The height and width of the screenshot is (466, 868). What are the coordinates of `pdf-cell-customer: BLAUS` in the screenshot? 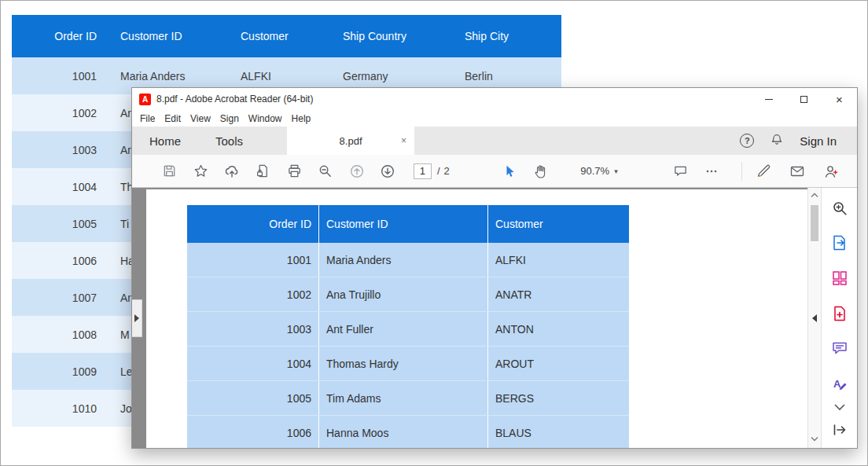 It's located at (558, 432).